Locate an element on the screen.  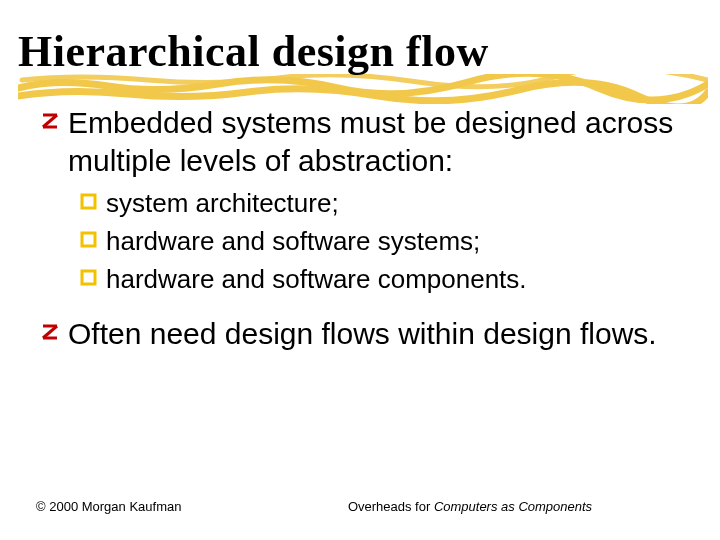
bullet-level2: hardware and software systems; is located at coordinates (382, 242).